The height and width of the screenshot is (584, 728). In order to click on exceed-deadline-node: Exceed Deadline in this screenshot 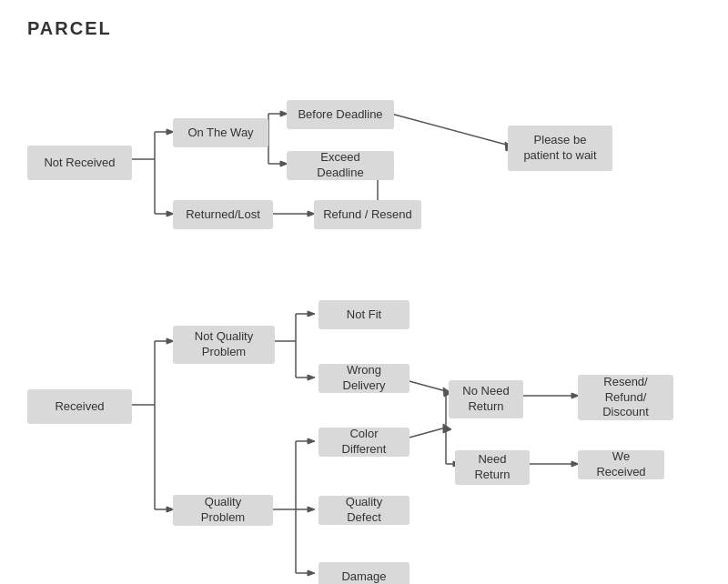, I will do `click(340, 166)`.